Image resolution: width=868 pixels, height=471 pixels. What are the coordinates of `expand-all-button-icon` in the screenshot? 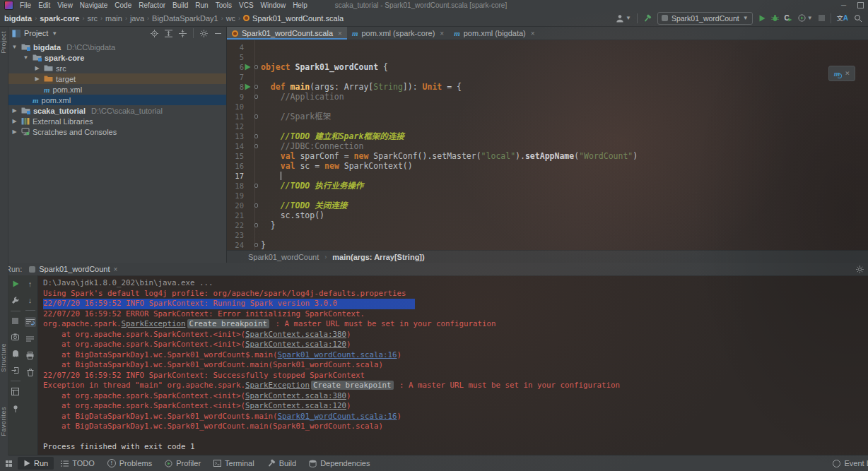 It's located at (168, 34).